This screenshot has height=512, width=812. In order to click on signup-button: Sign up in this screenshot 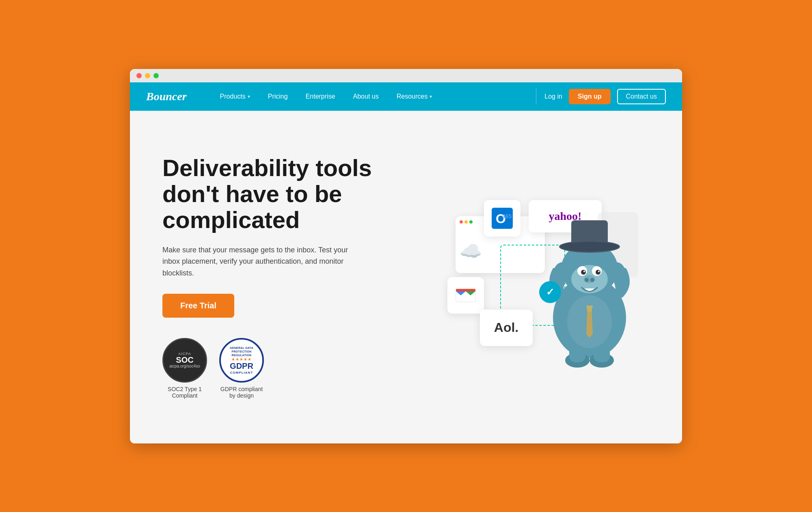, I will do `click(590, 97)`.